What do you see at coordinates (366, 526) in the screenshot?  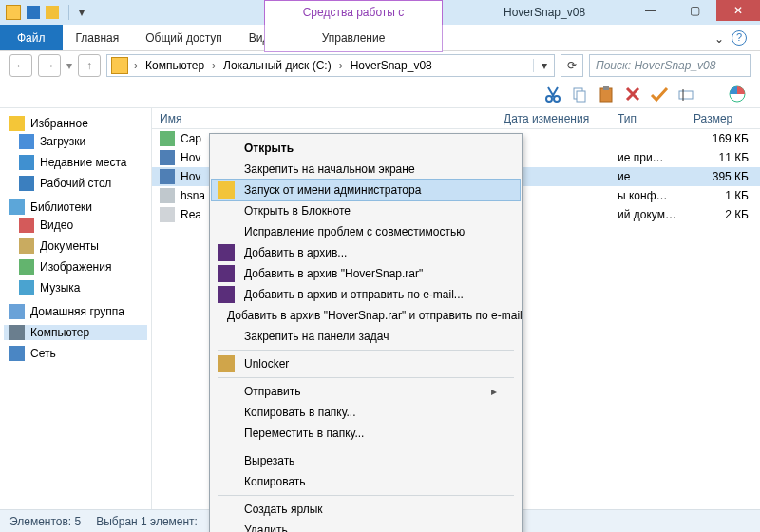 I see `menu-delete: Удалить` at bounding box center [366, 526].